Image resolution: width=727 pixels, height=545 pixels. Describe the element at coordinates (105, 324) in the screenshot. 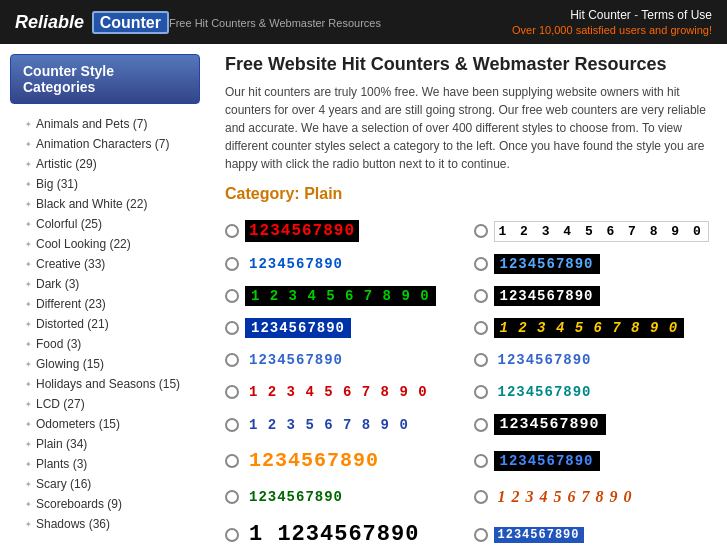

I see `sidebar-item: Distorted (21)` at that location.